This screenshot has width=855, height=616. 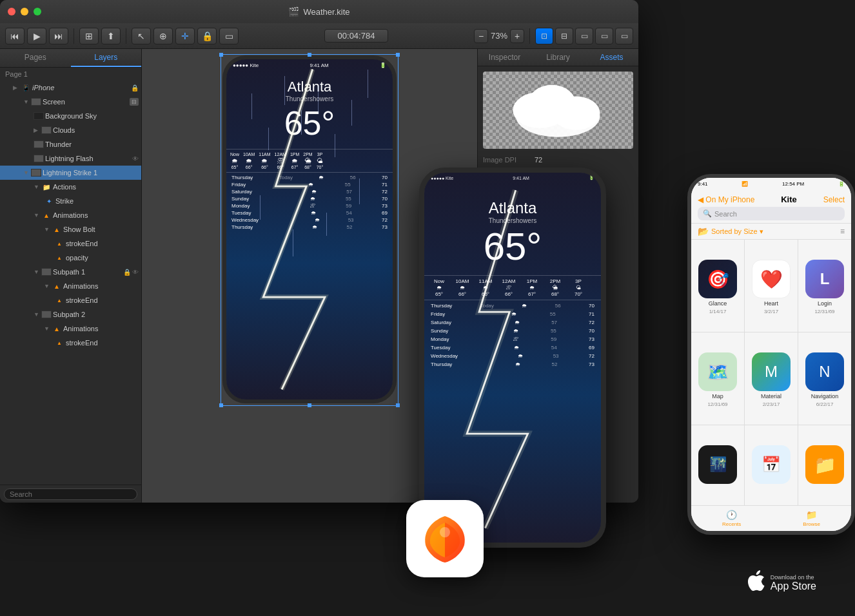 I want to click on layer-animations-2: ▼ ▲ Animations, so click(x=71, y=286).